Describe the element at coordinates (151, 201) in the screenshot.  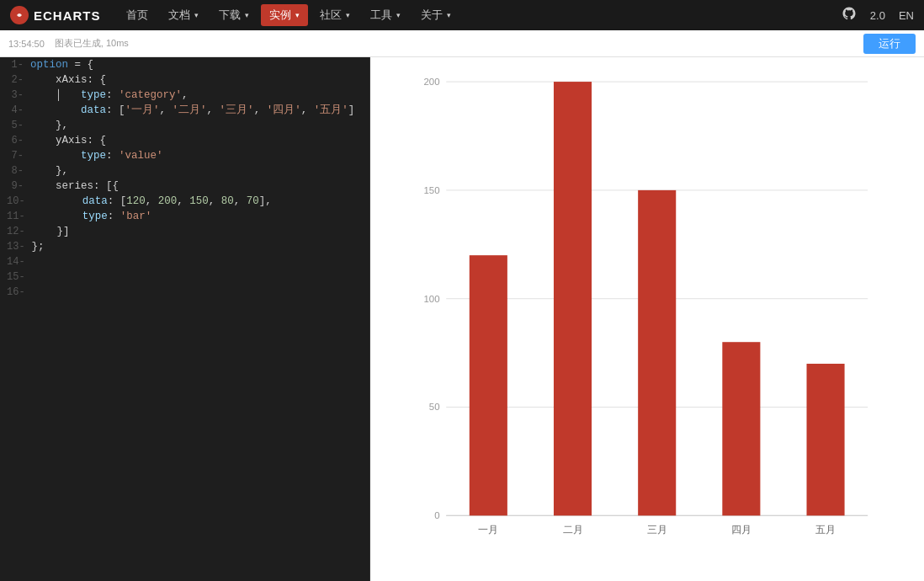
I see `line-content: data: [120, 200, 150, 80, 70],` at that location.